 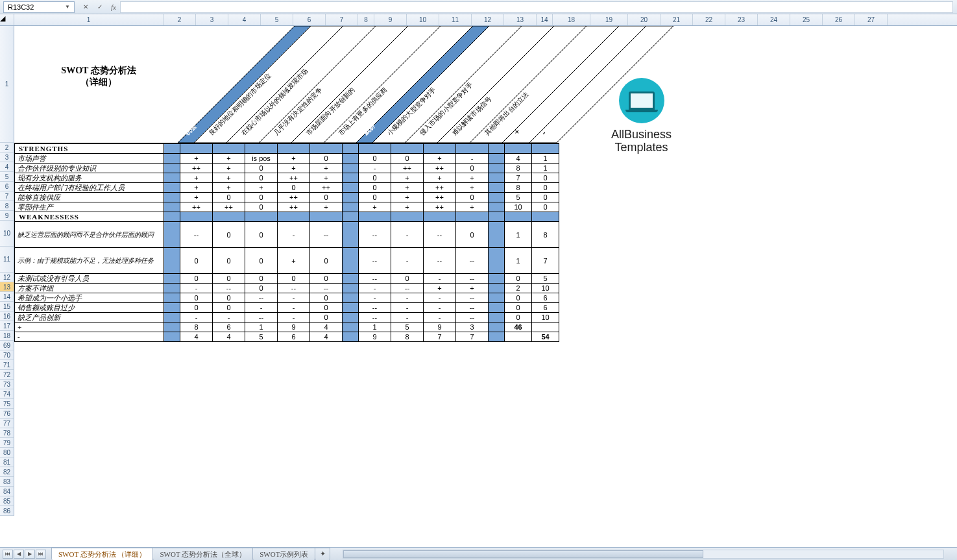 What do you see at coordinates (39, 7) in the screenshot?
I see `name-box: R13C32 ▼` at bounding box center [39, 7].